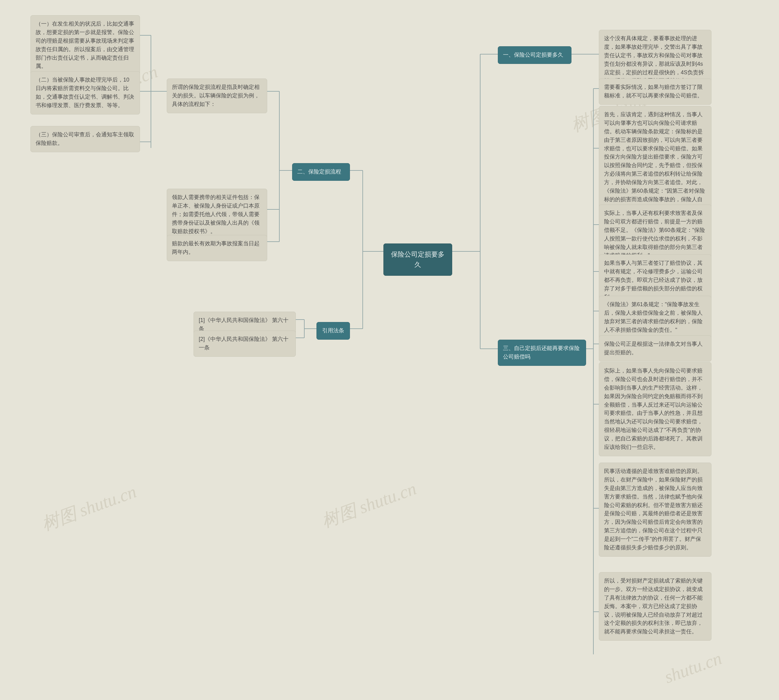 The width and height of the screenshot is (779, 700). What do you see at coordinates (321, 172) in the screenshot?
I see `branch-2: 二、保险定损流程` at bounding box center [321, 172].